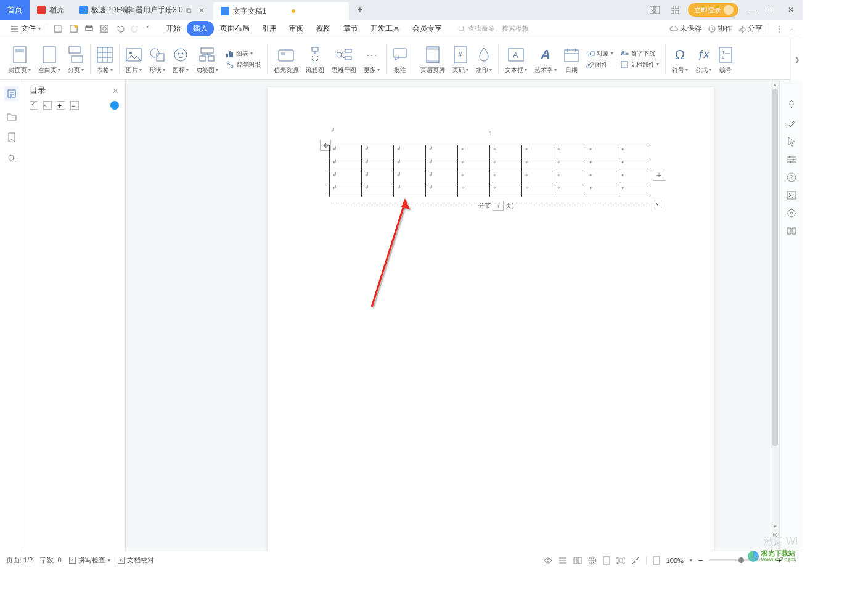 This screenshot has width=863, height=616. I want to click on panel-tool-4: −, so click(75, 105).